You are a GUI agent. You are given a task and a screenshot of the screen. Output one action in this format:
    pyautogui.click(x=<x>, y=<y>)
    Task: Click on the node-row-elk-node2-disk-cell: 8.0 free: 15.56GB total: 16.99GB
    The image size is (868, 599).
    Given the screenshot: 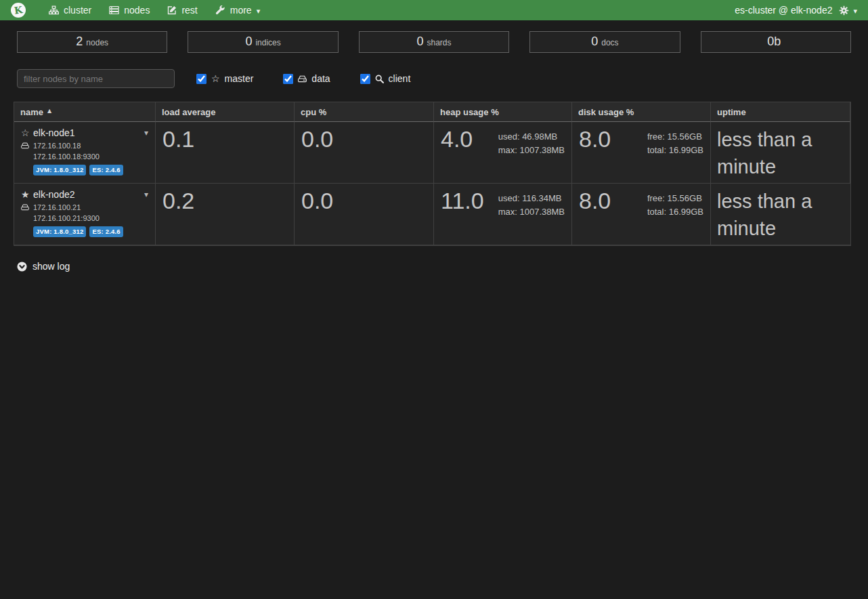 What is the action you would take?
    pyautogui.click(x=642, y=214)
    